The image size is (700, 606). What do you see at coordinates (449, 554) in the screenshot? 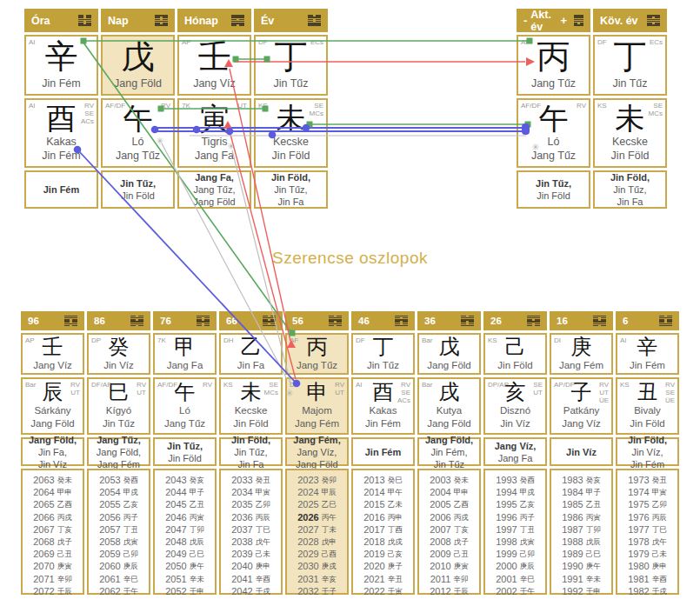
I see `year-row: 2009己丑` at bounding box center [449, 554].